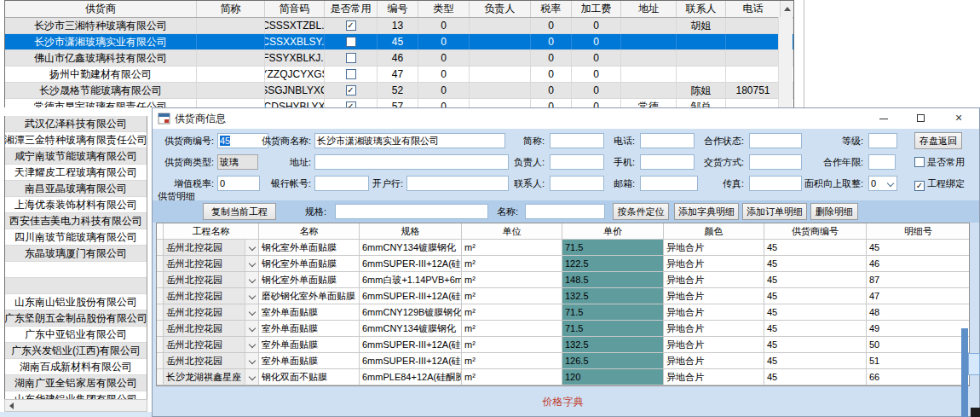 This screenshot has height=417, width=980. What do you see at coordinates (562, 297) in the screenshot?
I see `detail-row: 岳州北控花园磨砂钢化室外单面贴膜6mmSUPER-III+12A(硅...m²1…` at bounding box center [562, 297].